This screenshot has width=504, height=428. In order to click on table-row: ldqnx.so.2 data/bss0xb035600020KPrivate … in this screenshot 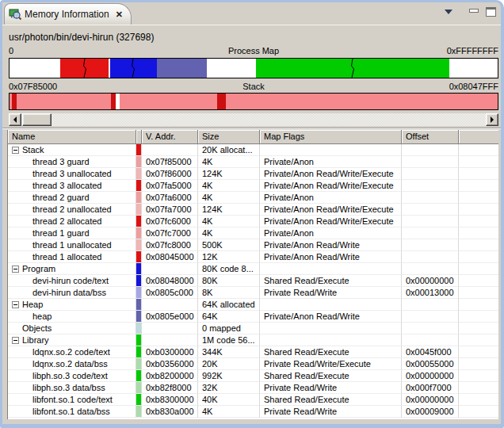, I will do `click(254, 365)`.